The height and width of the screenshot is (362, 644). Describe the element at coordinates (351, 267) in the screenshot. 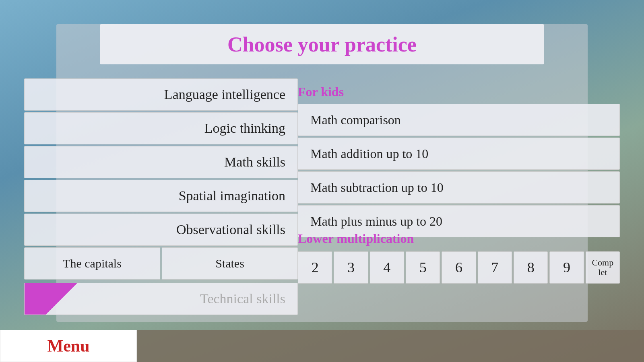

I see `num-btn-3: 3` at that location.